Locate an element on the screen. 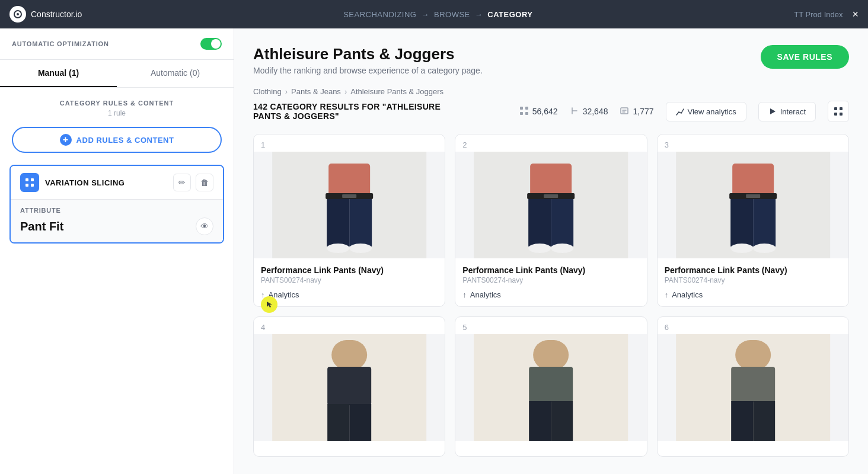  stat-orders: 1,777 is located at coordinates (637, 111).